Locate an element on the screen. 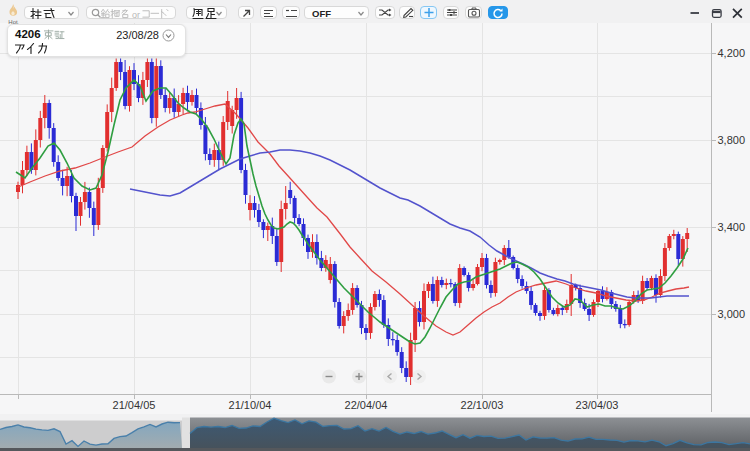  svg-text: 3,400 is located at coordinates (731, 227).